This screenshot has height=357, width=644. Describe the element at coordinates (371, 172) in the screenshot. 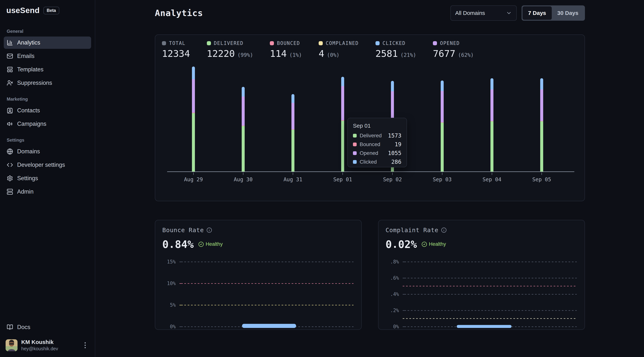

I see `x-axis-line` at that location.